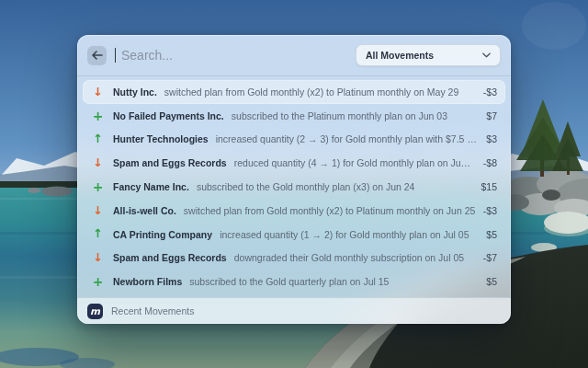 The width and height of the screenshot is (588, 368). I want to click on customer-name: CA Printing Company, so click(163, 235).